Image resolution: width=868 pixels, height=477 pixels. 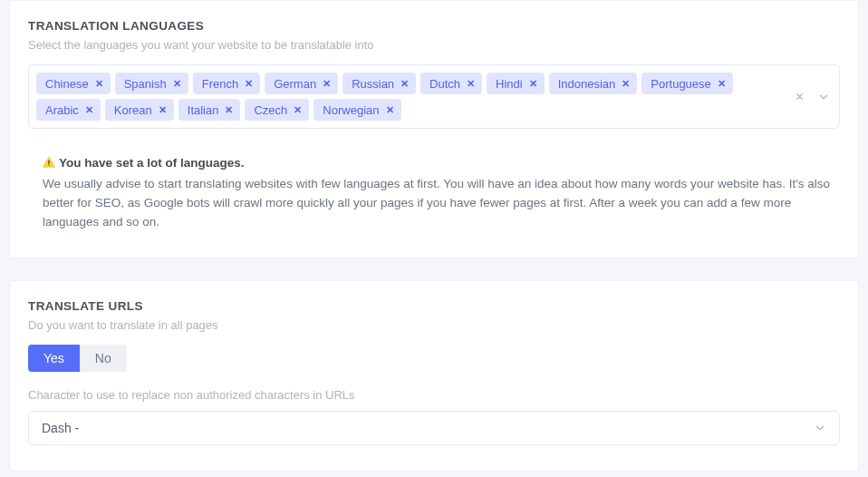 I want to click on url-char-label: Character to use to replace non authoriz…, so click(x=434, y=395).